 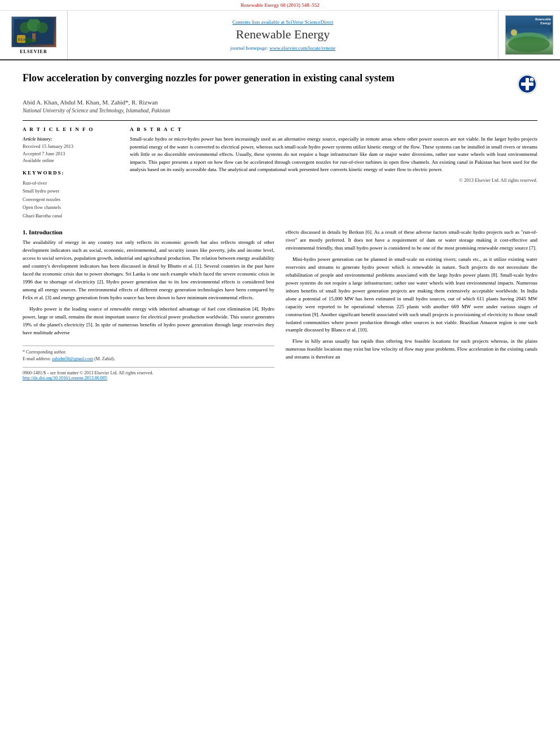 I want to click on elsevier-logo: ELS ELSEVIER, so click(x=34, y=35).